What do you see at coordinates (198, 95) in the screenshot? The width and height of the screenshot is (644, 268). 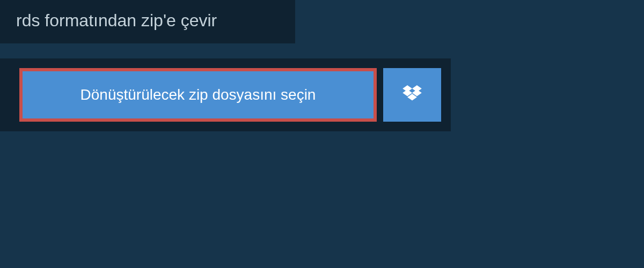 I see `select-file-button: Dönüştürülecek zip dosyasını seçin` at bounding box center [198, 95].